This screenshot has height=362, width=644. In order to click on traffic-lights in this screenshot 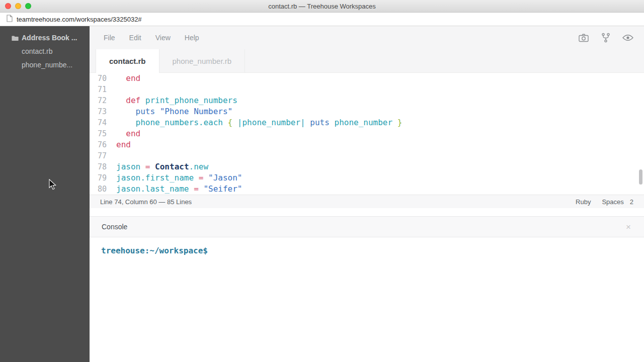, I will do `click(18, 6)`.